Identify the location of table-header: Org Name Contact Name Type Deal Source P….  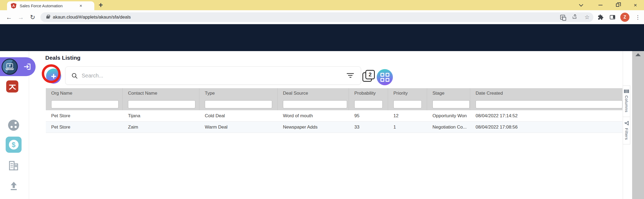
(334, 99).